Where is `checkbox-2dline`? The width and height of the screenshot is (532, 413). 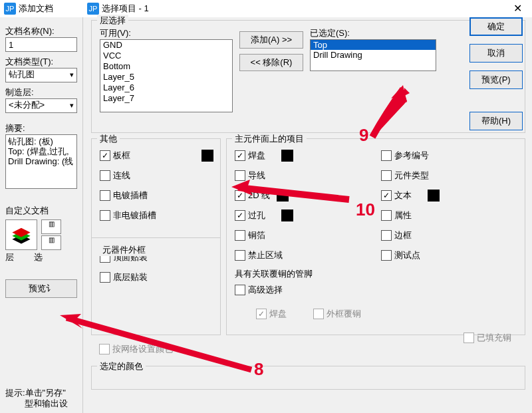 checkbox-2dline is located at coordinates (240, 196).